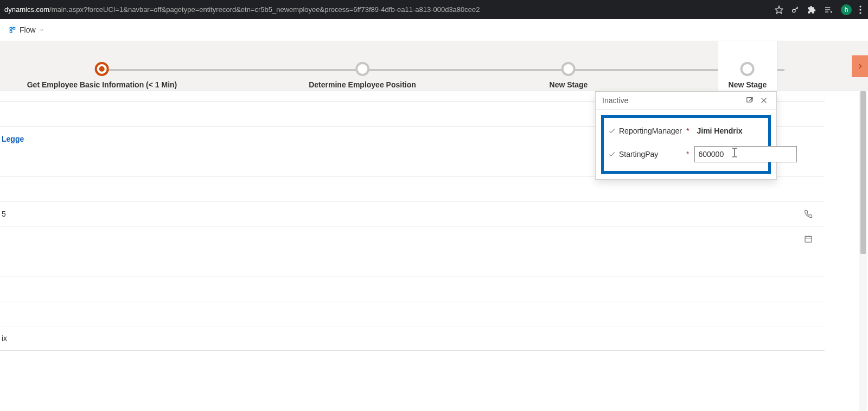 The image size is (868, 411). Describe the element at coordinates (686, 144) in the screenshot. I see `flyout-body: ReportingManager * Jimi Hendrix Starting…` at that location.